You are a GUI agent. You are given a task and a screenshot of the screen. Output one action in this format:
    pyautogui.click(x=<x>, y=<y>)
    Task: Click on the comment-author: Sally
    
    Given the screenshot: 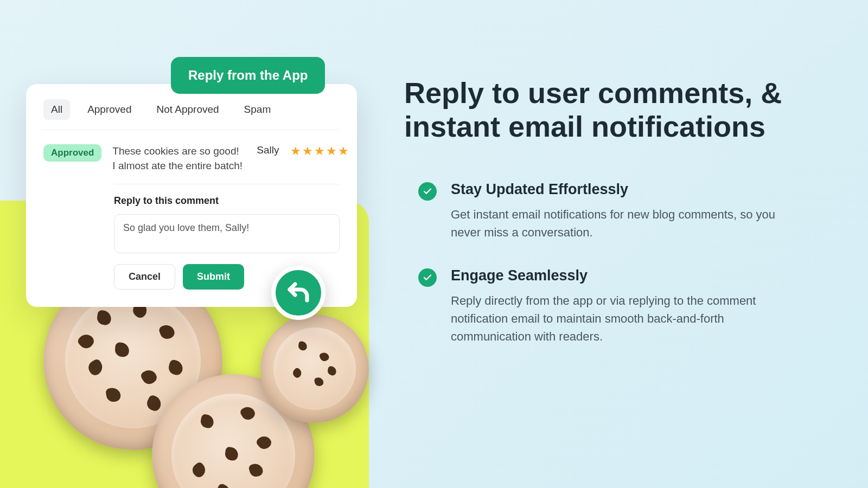 What is the action you would take?
    pyautogui.click(x=268, y=150)
    